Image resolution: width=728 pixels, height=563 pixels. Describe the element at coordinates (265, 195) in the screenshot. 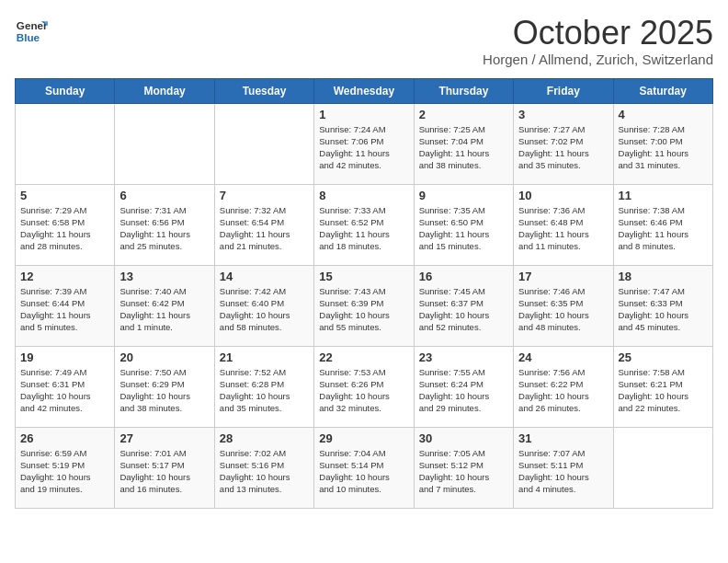

I see `day-number: 7` at that location.